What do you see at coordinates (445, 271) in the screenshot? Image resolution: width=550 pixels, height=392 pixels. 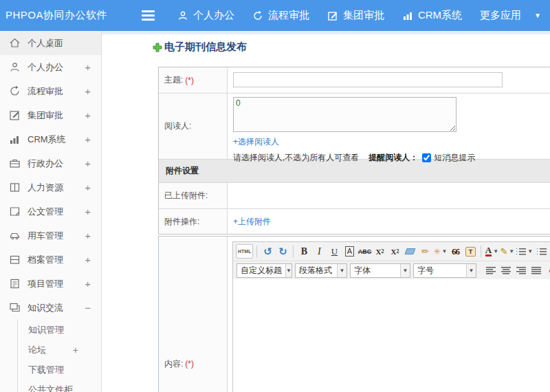 I see `font-size-select: 字号▼` at bounding box center [445, 271].